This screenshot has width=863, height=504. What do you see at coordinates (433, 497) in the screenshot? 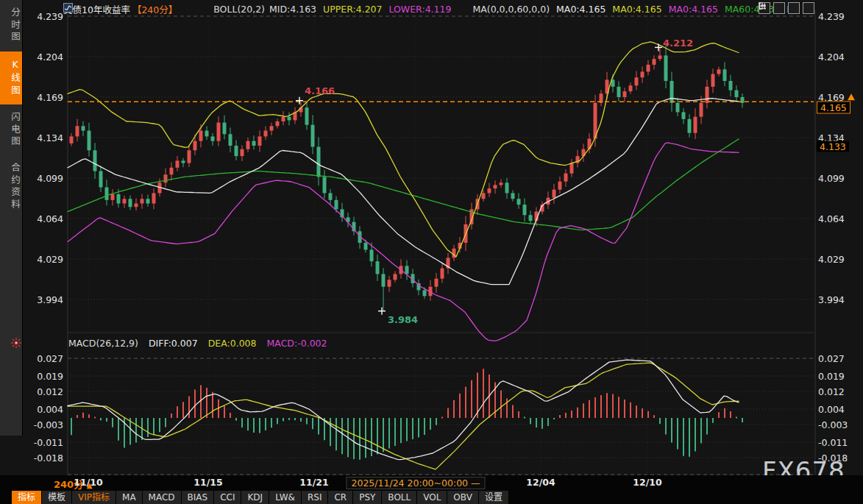
I see `toolbar-button-VOL: VOL` at bounding box center [433, 497].